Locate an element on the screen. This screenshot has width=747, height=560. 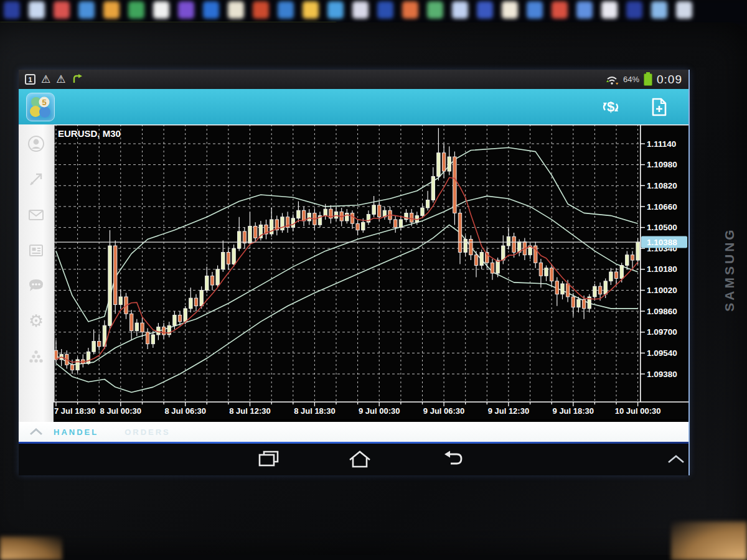
currency-exchange-icon: $ is located at coordinates (611, 107).